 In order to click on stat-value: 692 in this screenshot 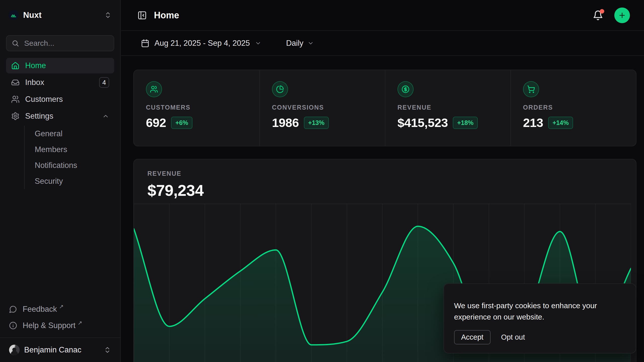, I will do `click(156, 123)`.